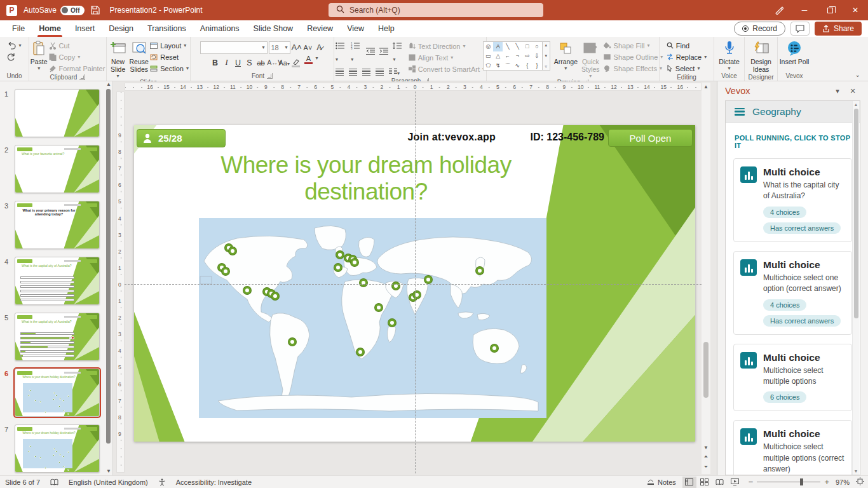 The height and width of the screenshot is (488, 868). Describe the element at coordinates (856, 471) in the screenshot. I see `pane-scroll-down-icon: ▼` at that location.